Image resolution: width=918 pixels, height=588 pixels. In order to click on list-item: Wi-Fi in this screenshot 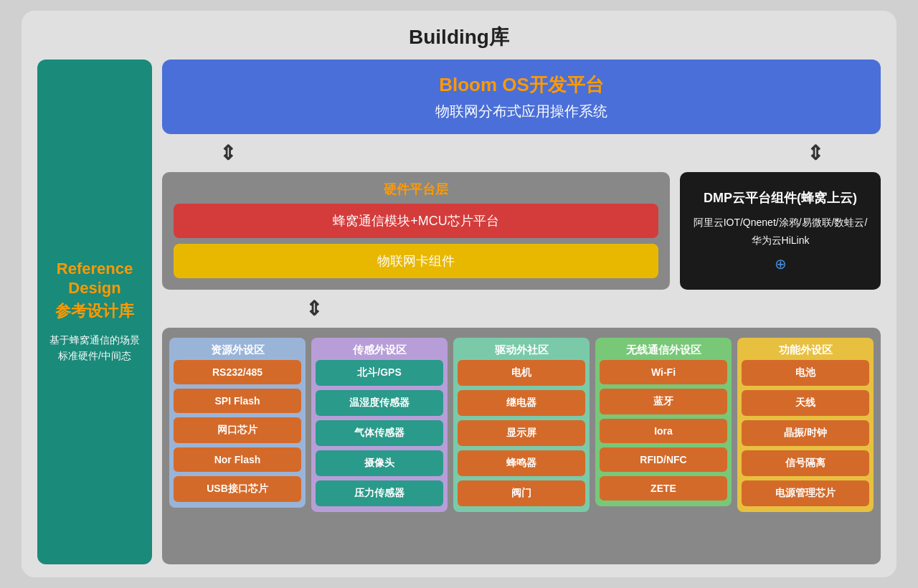, I will do `click(663, 372)`.